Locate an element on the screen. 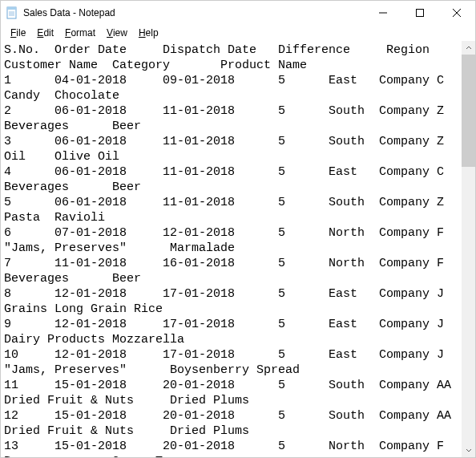  menu-view: View is located at coordinates (117, 33).